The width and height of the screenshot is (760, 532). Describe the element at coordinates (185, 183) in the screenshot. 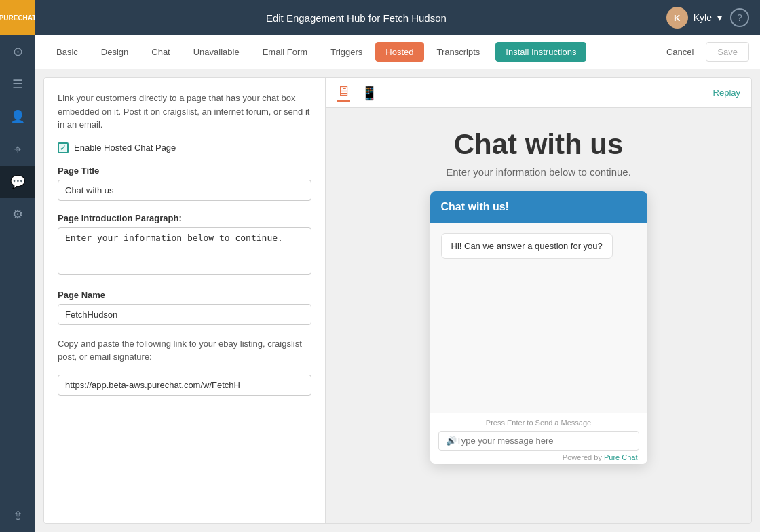

I see `page-title-group: Page Title` at that location.